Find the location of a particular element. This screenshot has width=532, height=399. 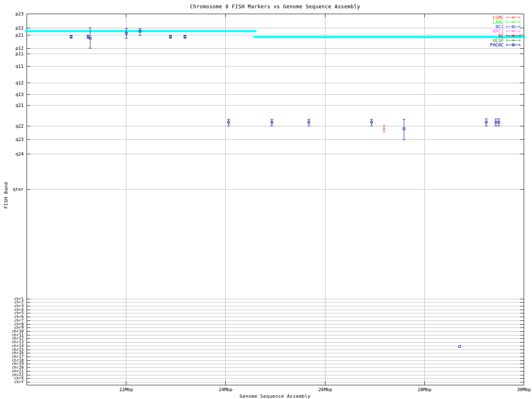

band-label: p12 is located at coordinates (20, 48).